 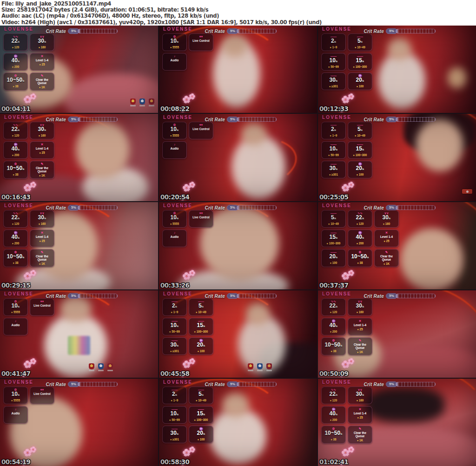 What do you see at coordinates (360, 312) in the screenshot?
I see `tip-count: ● 160` at bounding box center [360, 312].